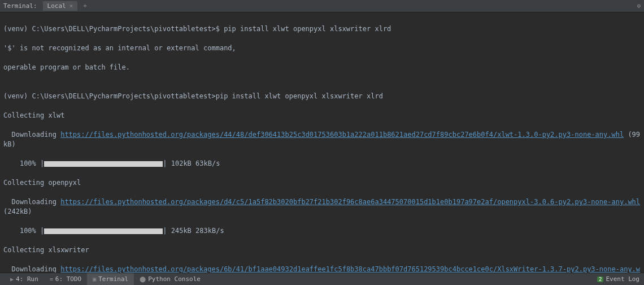 The height and width of the screenshot is (285, 644). What do you see at coordinates (322, 6) in the screenshot?
I see `top-bar: Terminal: Local × + ⚙` at bounding box center [322, 6].